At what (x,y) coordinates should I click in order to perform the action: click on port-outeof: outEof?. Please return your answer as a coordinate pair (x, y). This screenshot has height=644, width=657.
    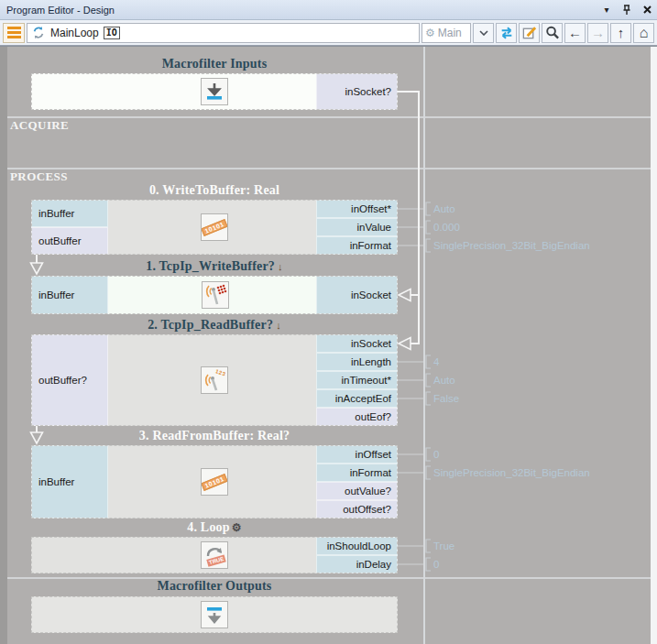
    Looking at the image, I should click on (357, 417).